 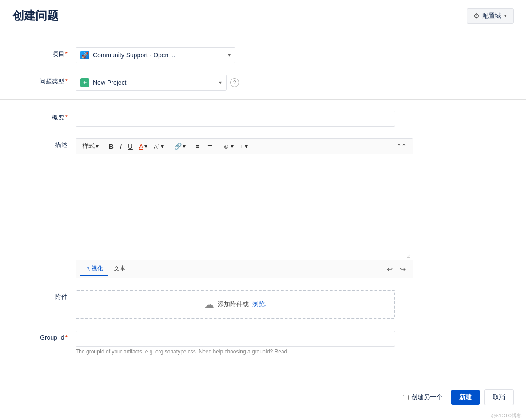 I want to click on cloud-icon: ☁, so click(x=209, y=305).